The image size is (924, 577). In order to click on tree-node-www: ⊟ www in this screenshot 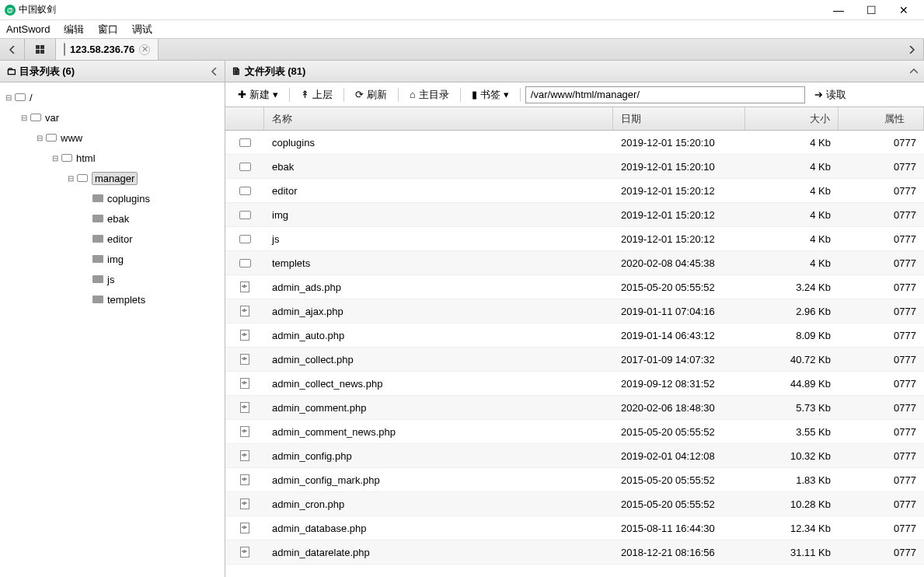, I will do `click(112, 138)`.